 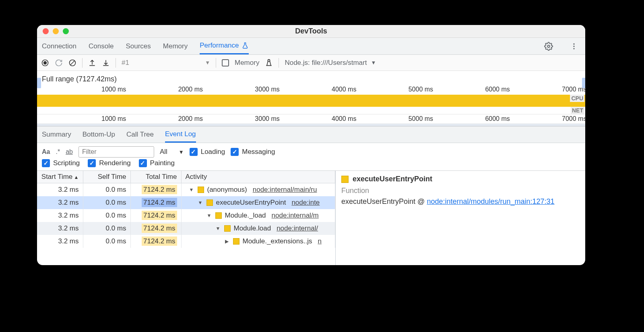 I want to click on tick-label: 3000 ms, so click(x=267, y=89).